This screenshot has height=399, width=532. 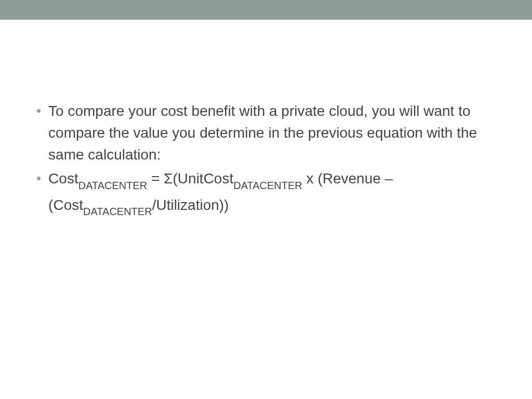 What do you see at coordinates (272, 133) in the screenshot?
I see `bullet-text: To compare your cost benefit with a priv…` at bounding box center [272, 133].